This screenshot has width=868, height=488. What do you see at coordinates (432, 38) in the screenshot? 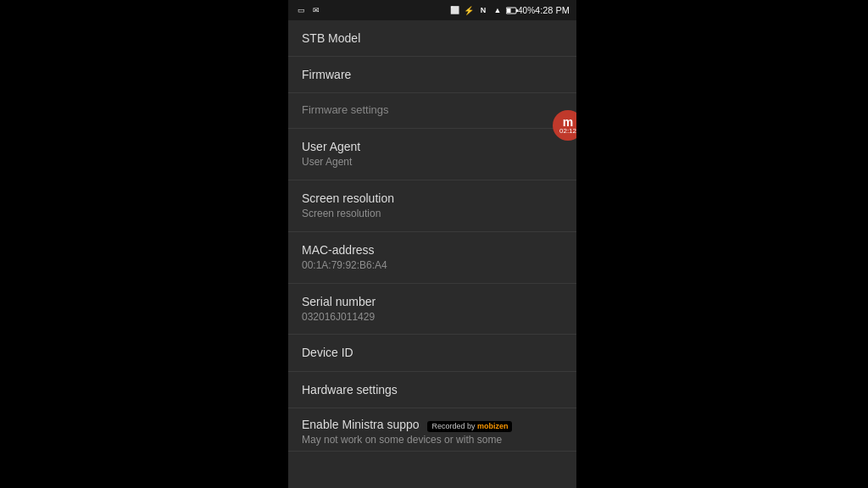
I see `stb-model-title: STB Model` at bounding box center [432, 38].